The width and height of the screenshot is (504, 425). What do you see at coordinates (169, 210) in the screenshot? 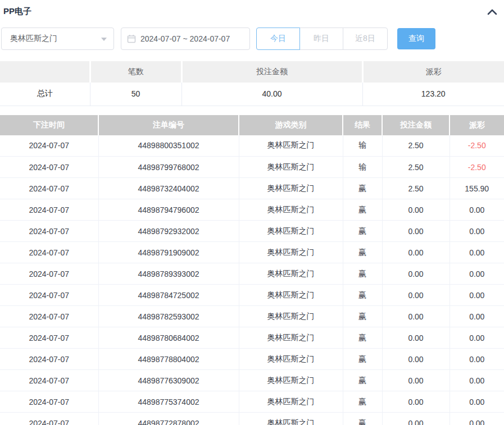
I see `cell-order-no: 44898794796002` at bounding box center [169, 210].